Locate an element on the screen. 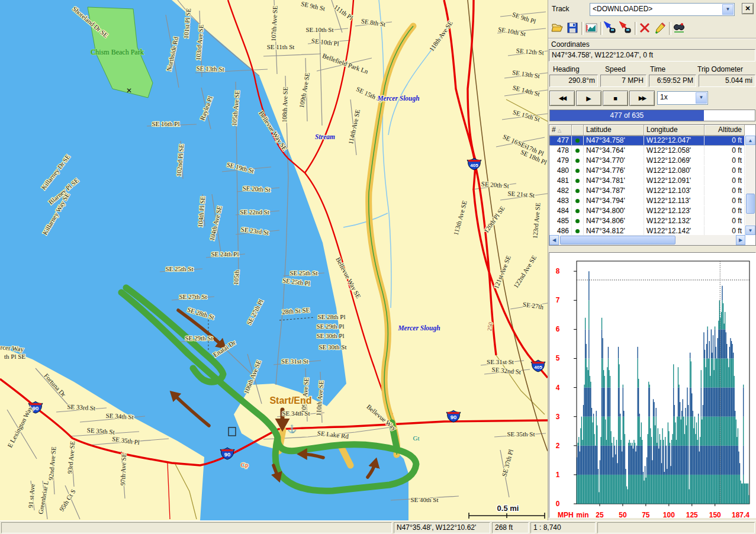 This screenshot has height=534, width=756. map-label: SE 29th Pl is located at coordinates (330, 326).